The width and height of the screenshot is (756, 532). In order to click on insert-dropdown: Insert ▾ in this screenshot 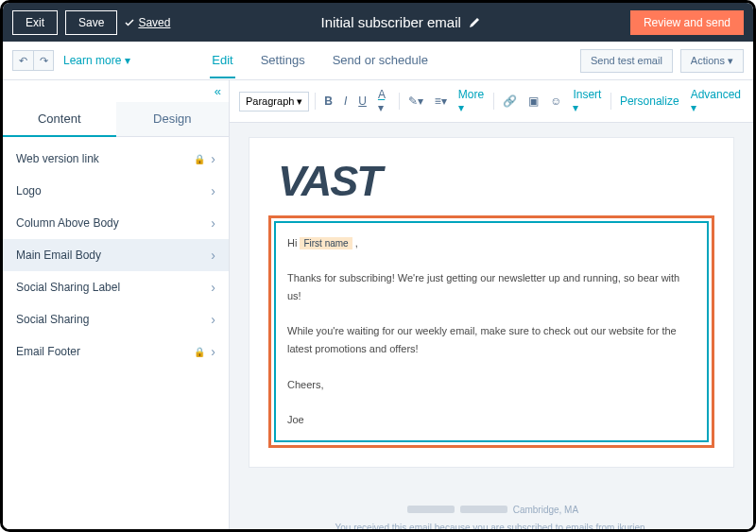, I will do `click(588, 101)`.